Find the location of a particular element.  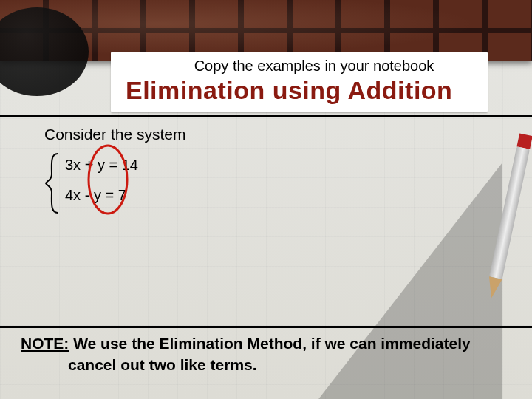

divider-bottom is located at coordinates (266, 327).